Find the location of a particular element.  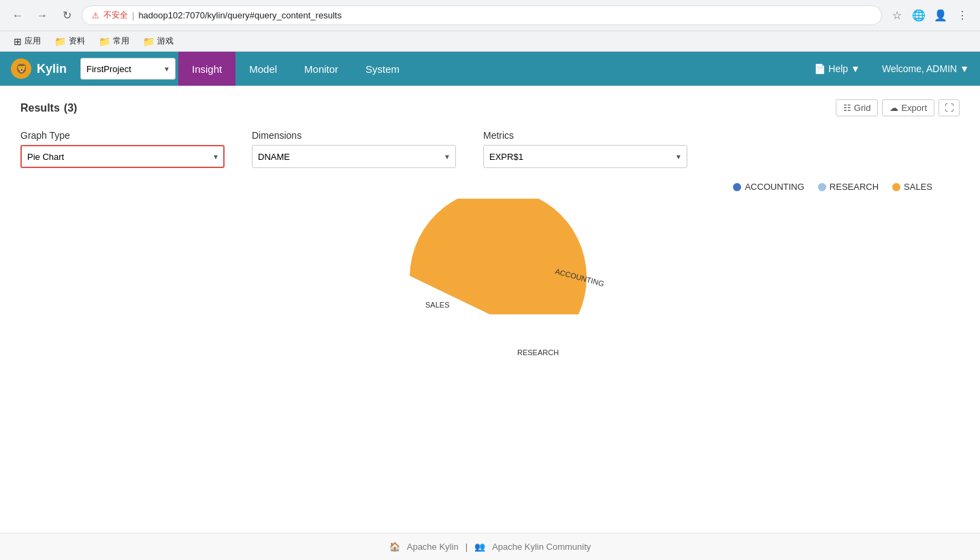

nav-items: Insight Model Monitor System is located at coordinates (491, 69).